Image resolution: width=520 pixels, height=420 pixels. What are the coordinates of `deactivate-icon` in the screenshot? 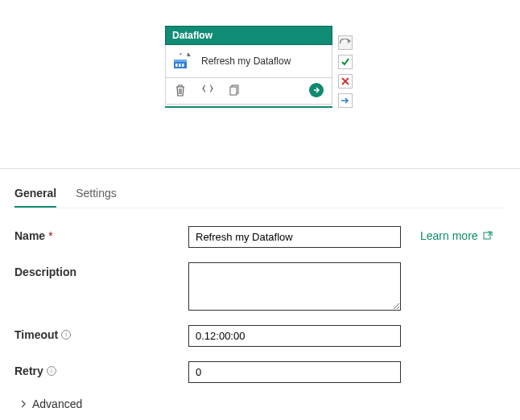 It's located at (345, 43).